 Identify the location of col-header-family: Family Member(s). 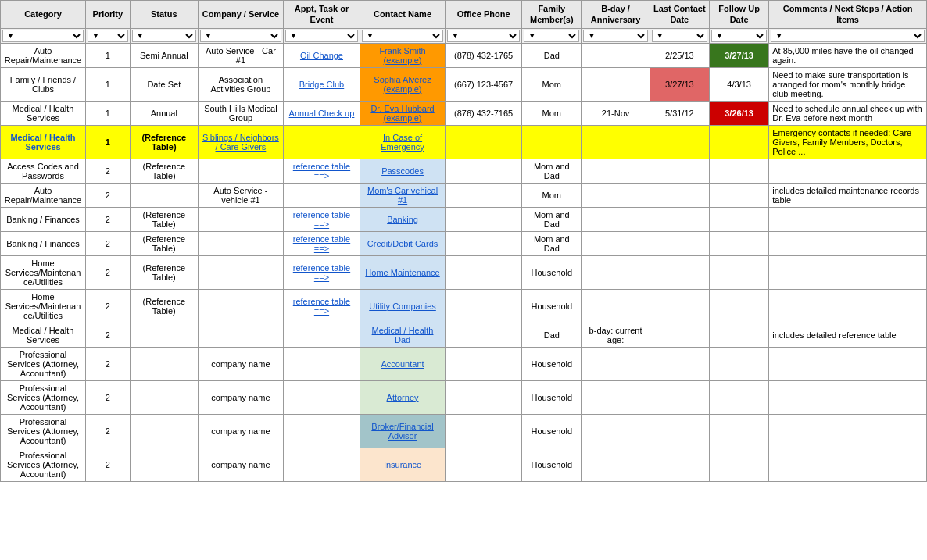
(552, 15).